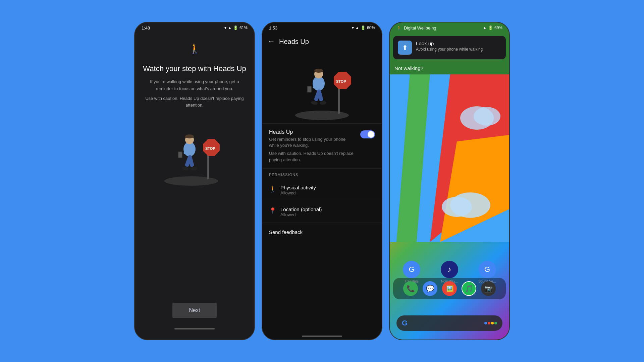 This screenshot has height=362, width=644. I want to click on notif-title: Look up, so click(449, 44).